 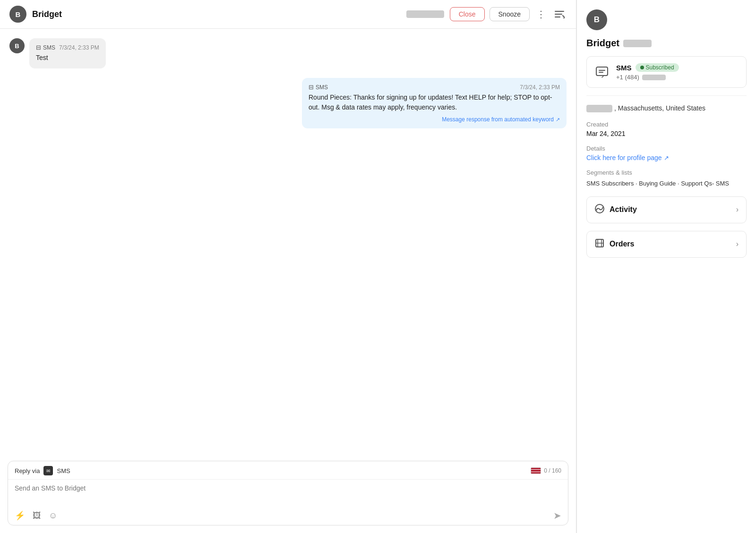 I want to click on details-section: Details Click here for profile page ↗, so click(x=666, y=153).